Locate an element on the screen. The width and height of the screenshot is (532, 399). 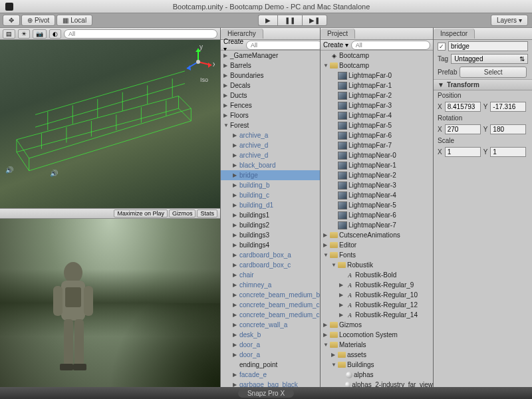
project-item: ▼Buildings is located at coordinates (376, 364).